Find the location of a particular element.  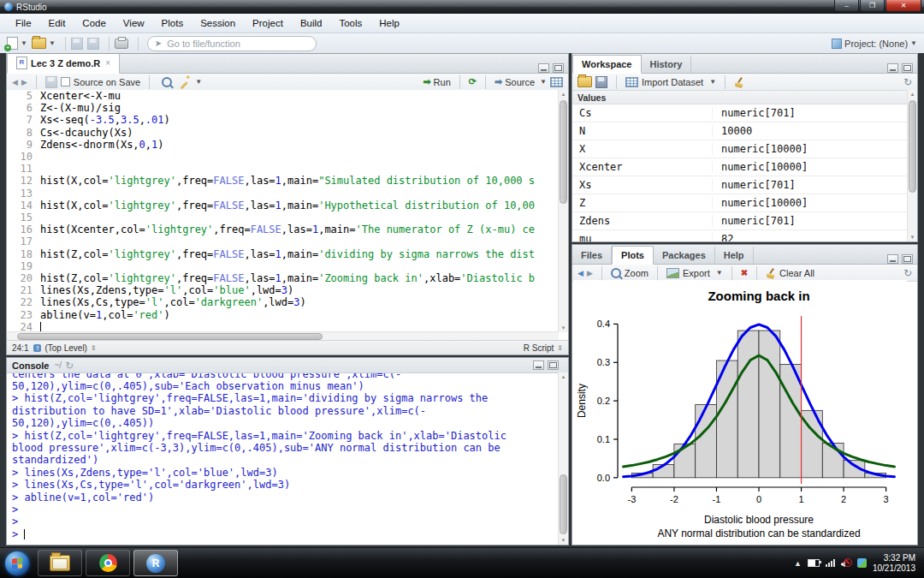

clock: 3:32 PM 10/21/2013 is located at coordinates (894, 563).